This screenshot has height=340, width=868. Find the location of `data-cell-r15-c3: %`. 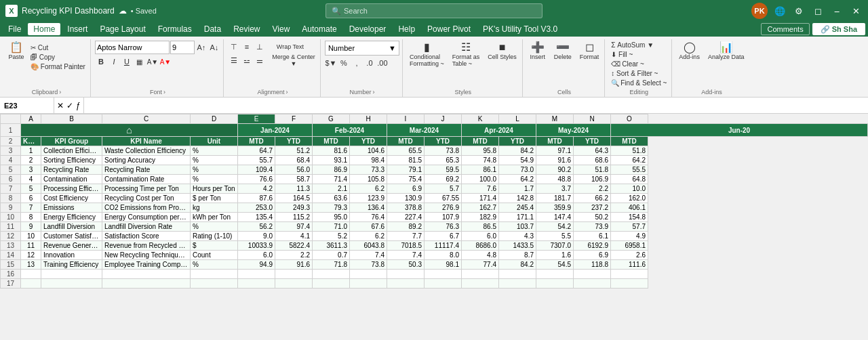

data-cell-r15-c3: % is located at coordinates (214, 265).